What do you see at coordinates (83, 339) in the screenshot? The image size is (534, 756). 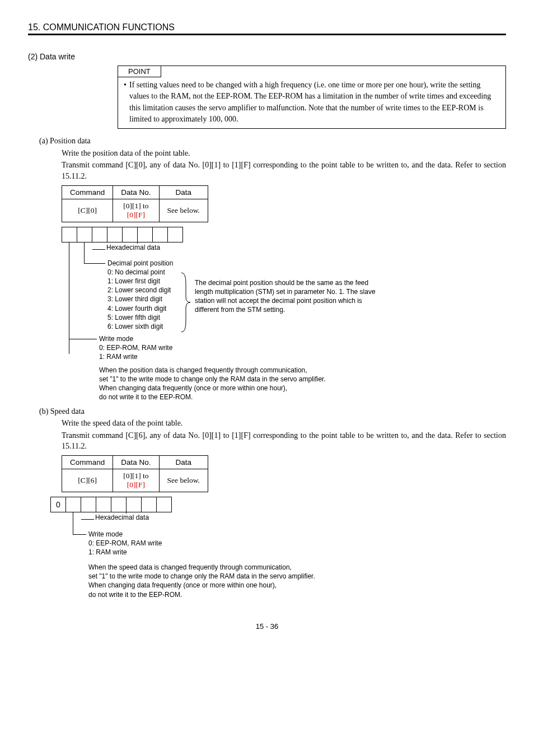 I see `a-hconn-wm` at bounding box center [83, 339].